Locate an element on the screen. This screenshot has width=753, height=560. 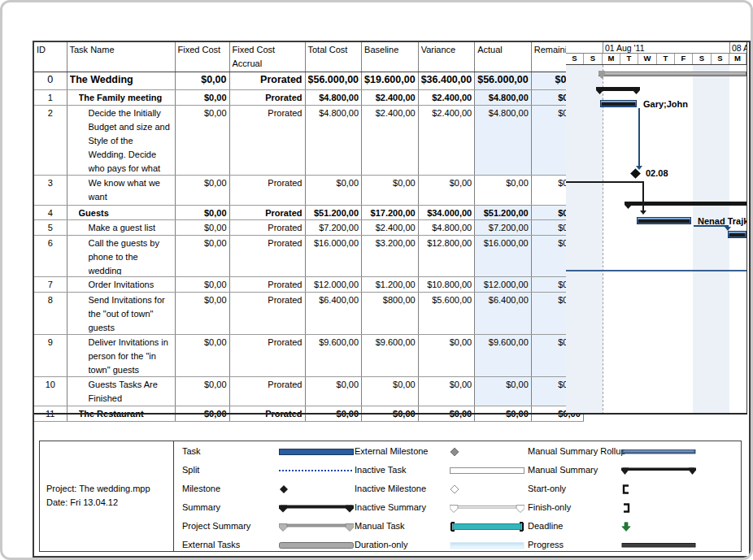
deadline-icon is located at coordinates (659, 525).